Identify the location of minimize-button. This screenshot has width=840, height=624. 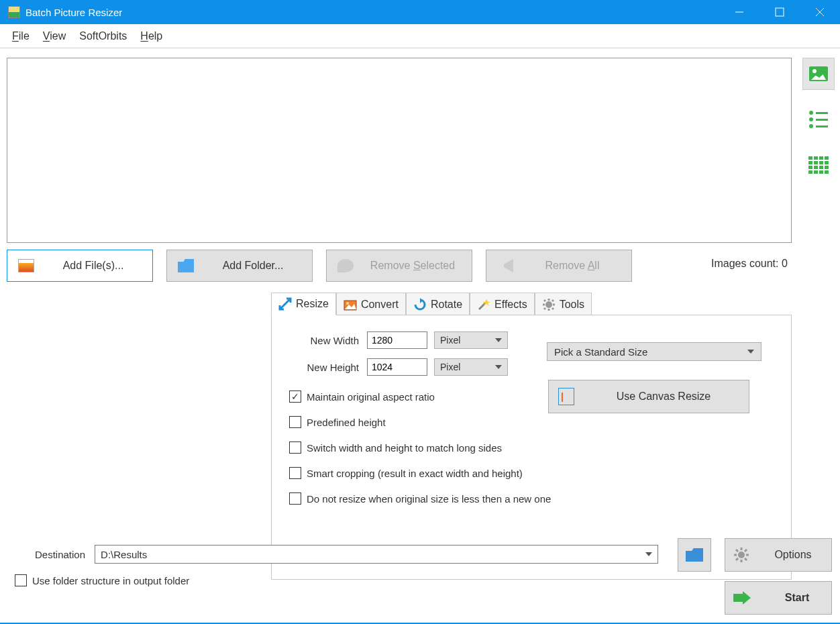
(739, 12).